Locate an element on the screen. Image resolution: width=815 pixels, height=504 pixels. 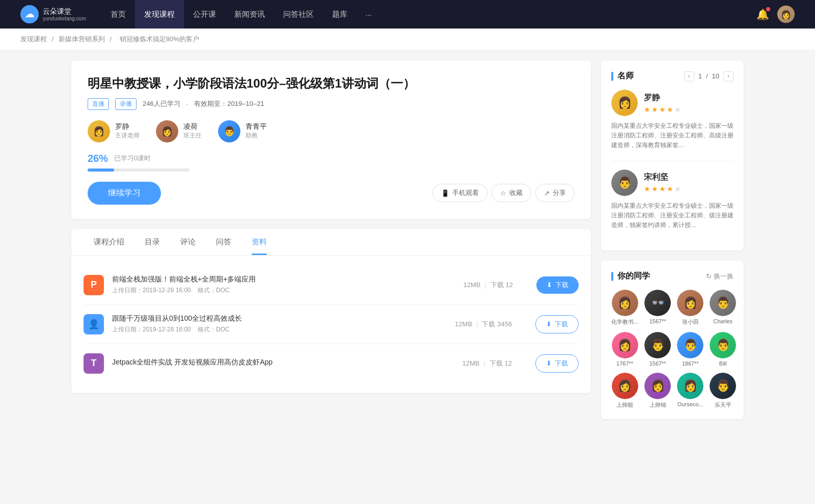
classmates-title-text: 你的同学 is located at coordinates (634, 276).